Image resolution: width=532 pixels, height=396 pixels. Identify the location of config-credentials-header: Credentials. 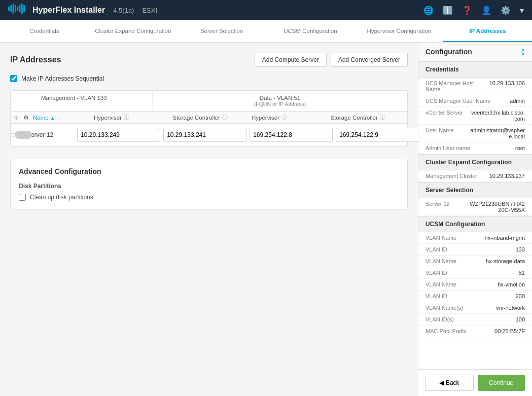
(475, 69).